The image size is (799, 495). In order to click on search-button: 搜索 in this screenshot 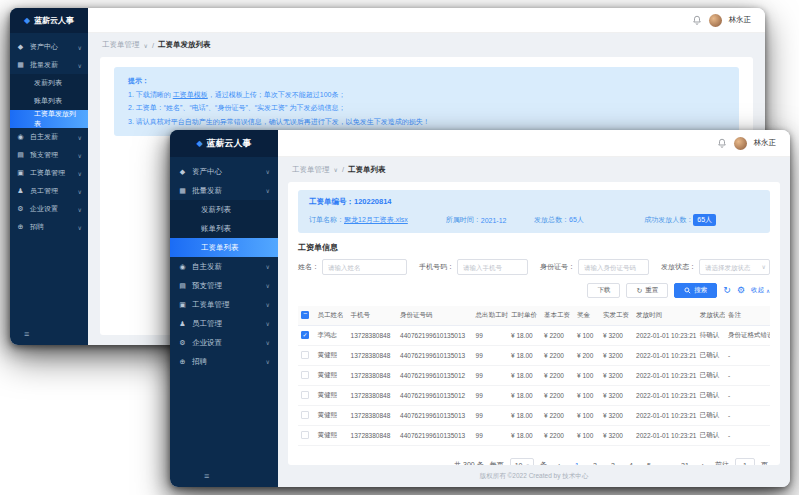, I will do `click(696, 290)`.